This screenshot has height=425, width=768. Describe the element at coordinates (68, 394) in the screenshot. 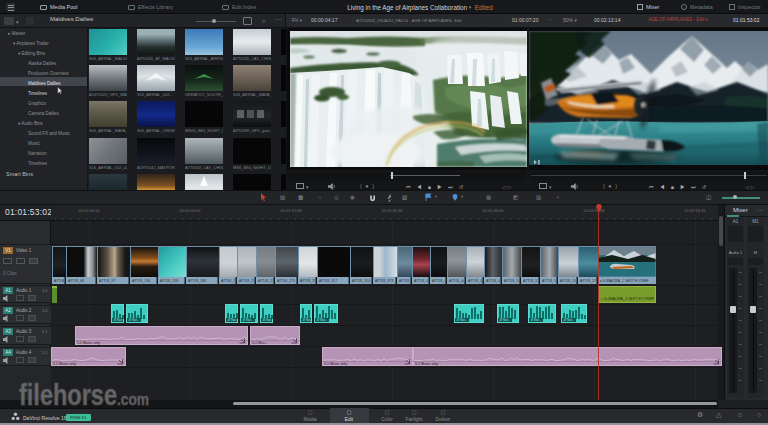

I see `svg-text: filehorse` at that location.